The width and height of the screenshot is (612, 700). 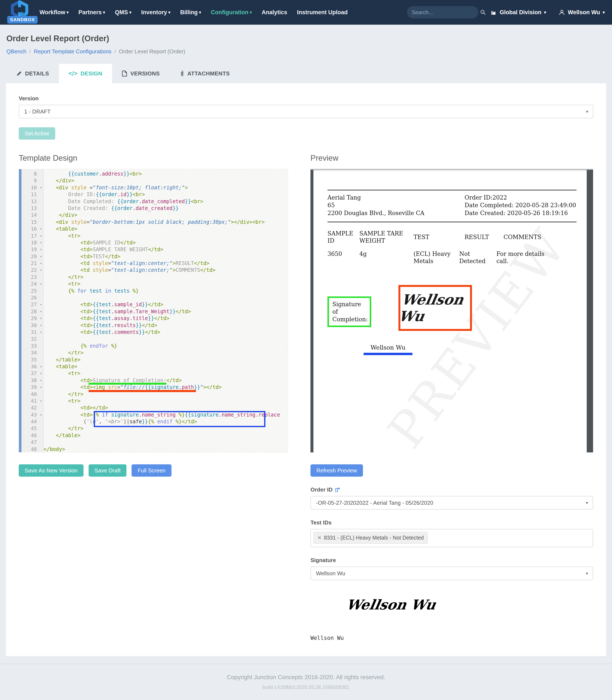 What do you see at coordinates (113, 291) in the screenshot?
I see `code-token` at bounding box center [113, 291].